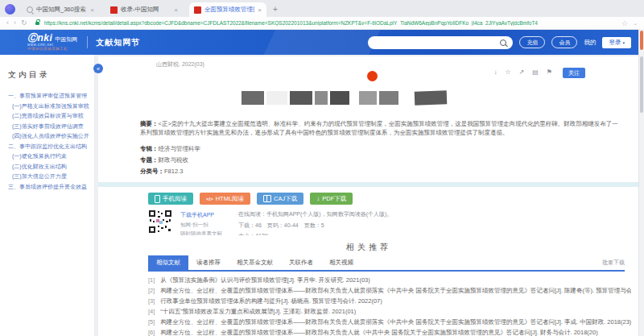 This screenshot has width=644, height=336. What do you see at coordinates (180, 64) in the screenshot?
I see `journal-source-link: 山西财税. 2022(03)` at bounding box center [180, 64].